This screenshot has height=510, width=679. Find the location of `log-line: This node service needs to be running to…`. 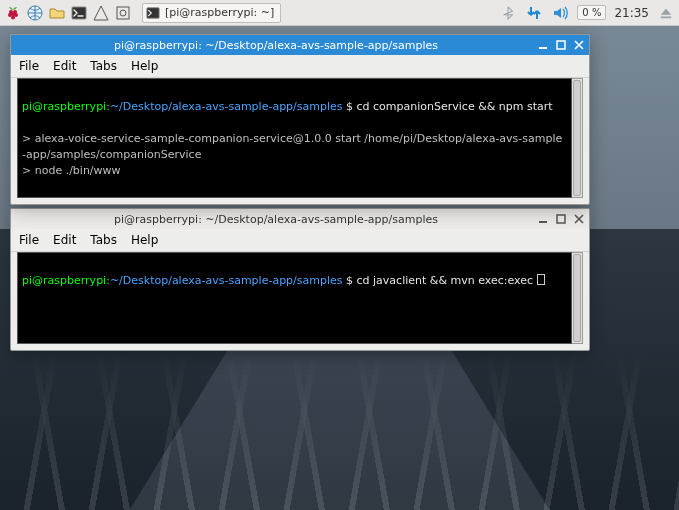

log-line: This node service needs to be running to… is located at coordinates (291, 197).